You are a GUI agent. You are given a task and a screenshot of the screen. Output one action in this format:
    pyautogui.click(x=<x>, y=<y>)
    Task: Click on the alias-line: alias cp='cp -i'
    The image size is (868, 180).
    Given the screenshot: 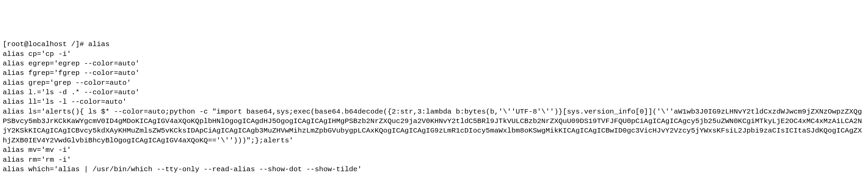 What is the action you would take?
    pyautogui.click(x=434, y=54)
    